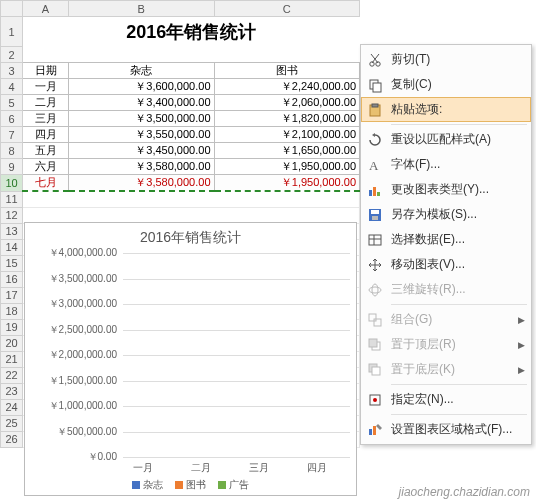 This screenshot has width=536, height=501. Describe the element at coordinates (46, 103) in the screenshot. I see `cell-date: 二月` at that location.